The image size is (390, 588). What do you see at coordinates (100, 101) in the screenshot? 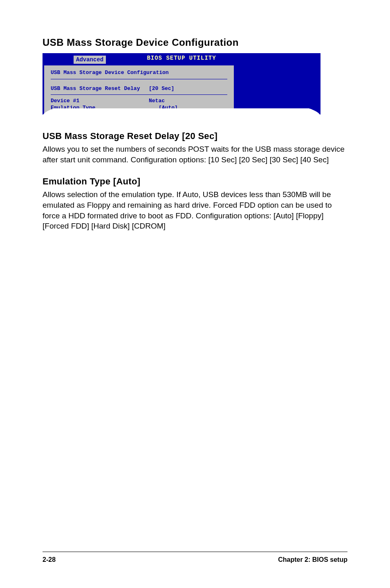
I see `bios-label: Device #1` at bounding box center [100, 101].